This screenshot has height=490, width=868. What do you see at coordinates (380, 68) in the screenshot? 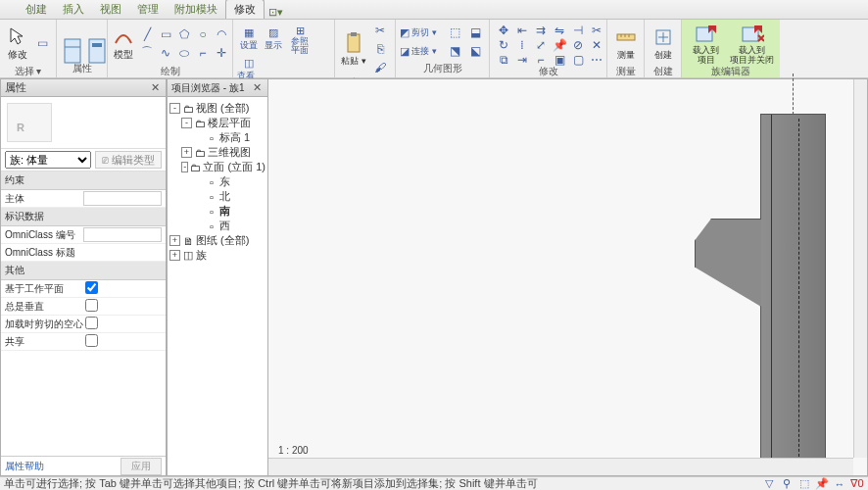
I see `match-icon: 🖌` at bounding box center [380, 68].